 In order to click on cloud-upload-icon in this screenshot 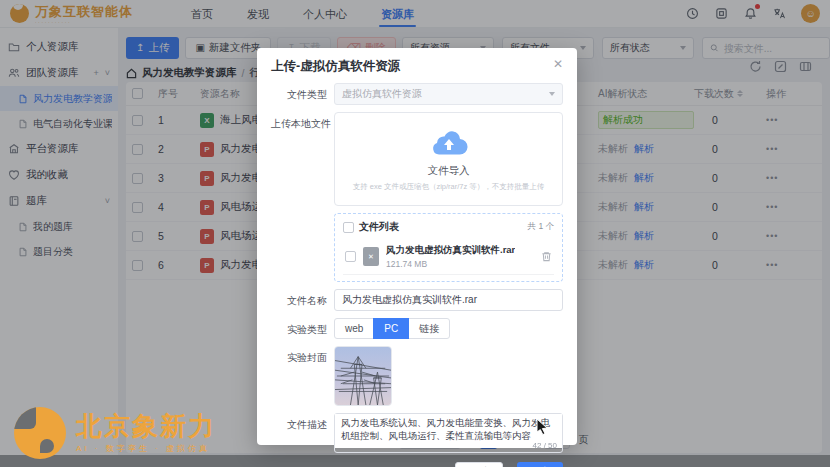, I will do `click(449, 143)`.